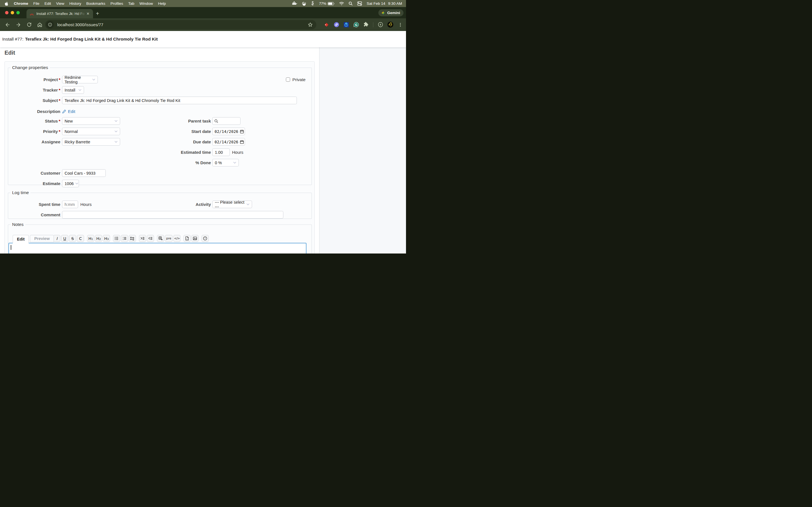 The image size is (812, 507). What do you see at coordinates (60, 3) in the screenshot?
I see `menu-view: View` at bounding box center [60, 3].